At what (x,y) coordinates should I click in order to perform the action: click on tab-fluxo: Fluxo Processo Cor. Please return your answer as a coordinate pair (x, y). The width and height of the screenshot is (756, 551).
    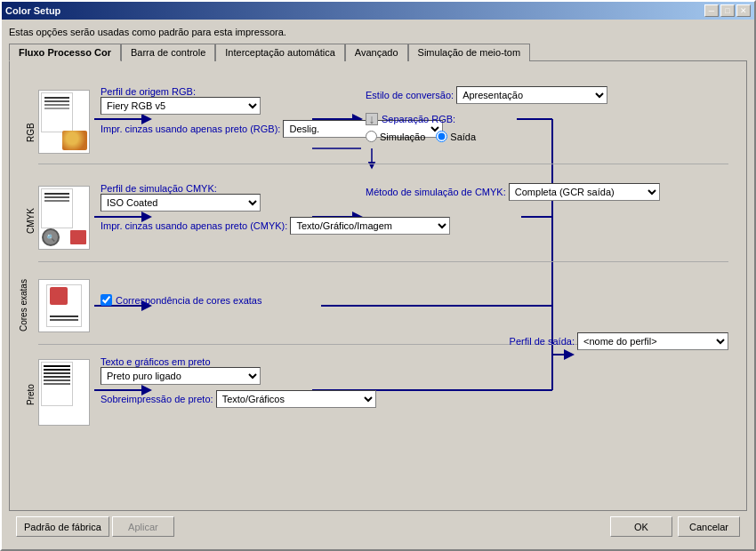
    Looking at the image, I should click on (65, 52).